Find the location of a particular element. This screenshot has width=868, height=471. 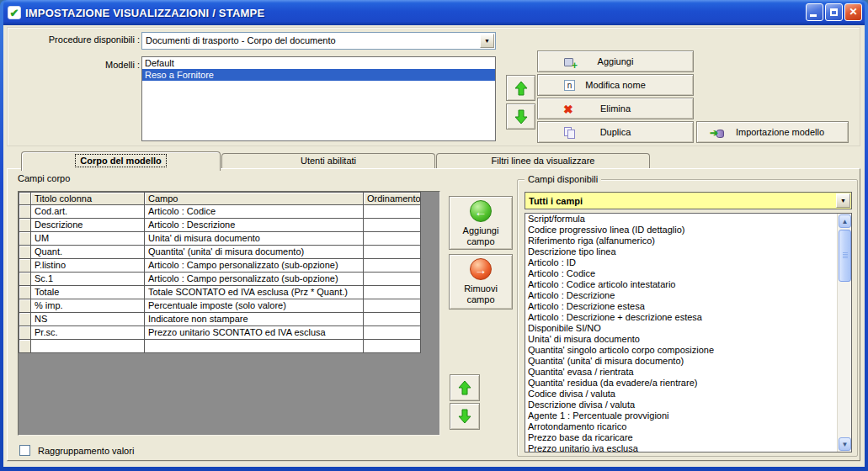

tab-utenti-abilitati: Utenti abilitati is located at coordinates (328, 161).